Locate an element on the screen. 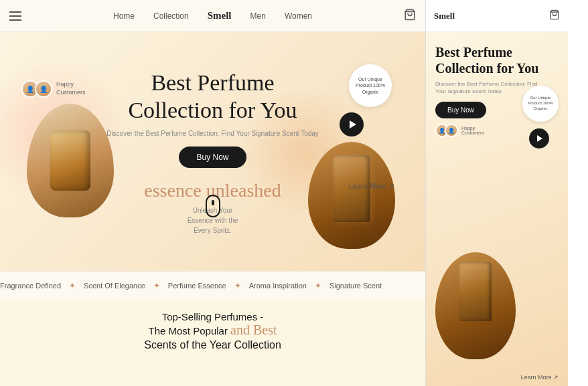 This screenshot has width=588, height=386. ticker-item-4: Signature Scent is located at coordinates (356, 286).